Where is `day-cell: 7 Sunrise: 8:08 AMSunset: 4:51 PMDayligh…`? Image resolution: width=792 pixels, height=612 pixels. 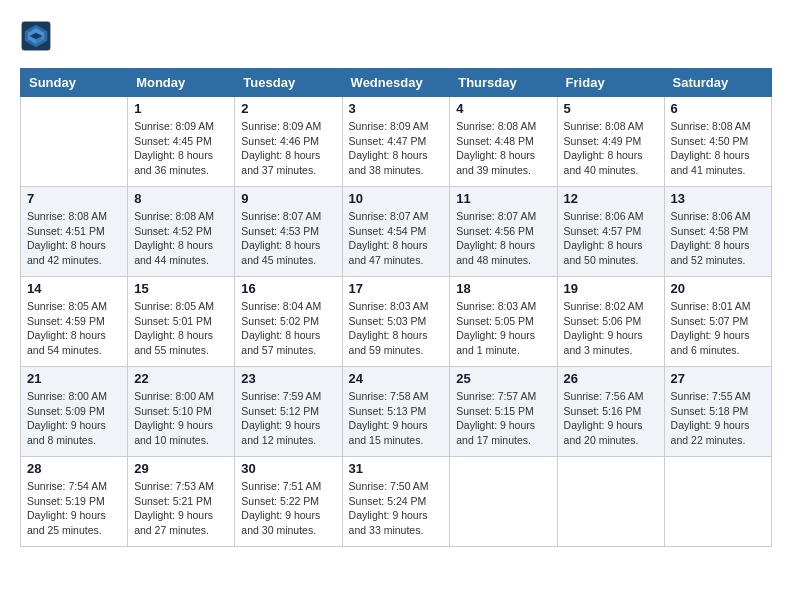 day-cell: 7 Sunrise: 8:08 AMSunset: 4:51 PMDayligh… is located at coordinates (74, 232).